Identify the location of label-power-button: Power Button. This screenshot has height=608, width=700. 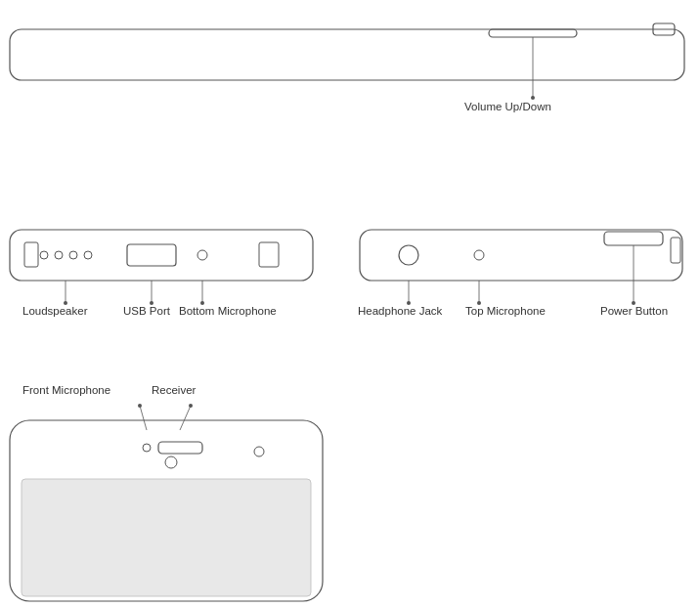
(634, 311).